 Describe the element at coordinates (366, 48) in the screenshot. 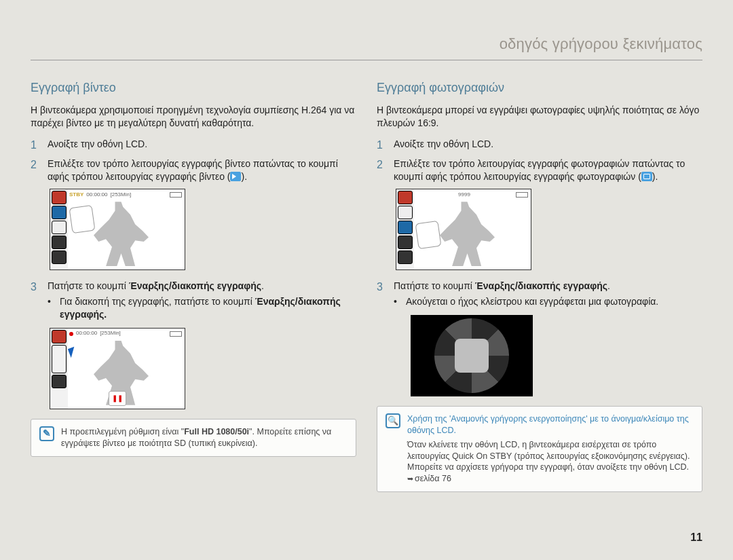

I see `page-header: οδηγός γρήγορου ξεκινήματος` at that location.